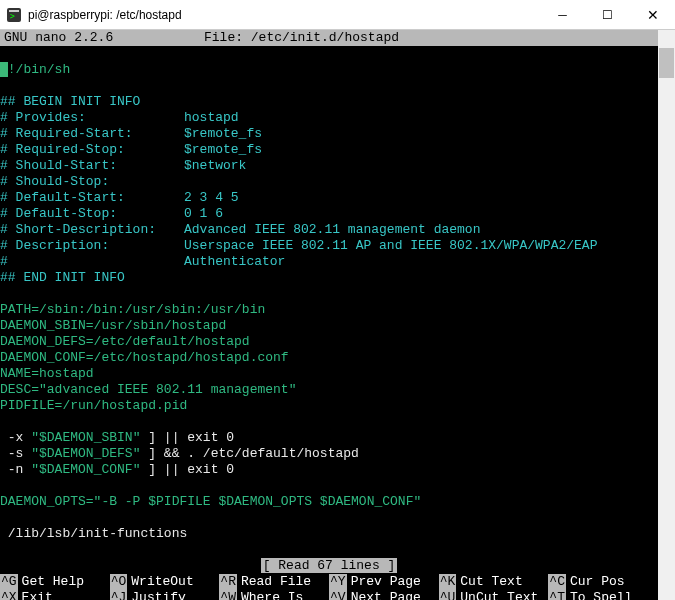 The image size is (675, 600). I want to click on init-end: ## END INIT INFO, so click(329, 278).